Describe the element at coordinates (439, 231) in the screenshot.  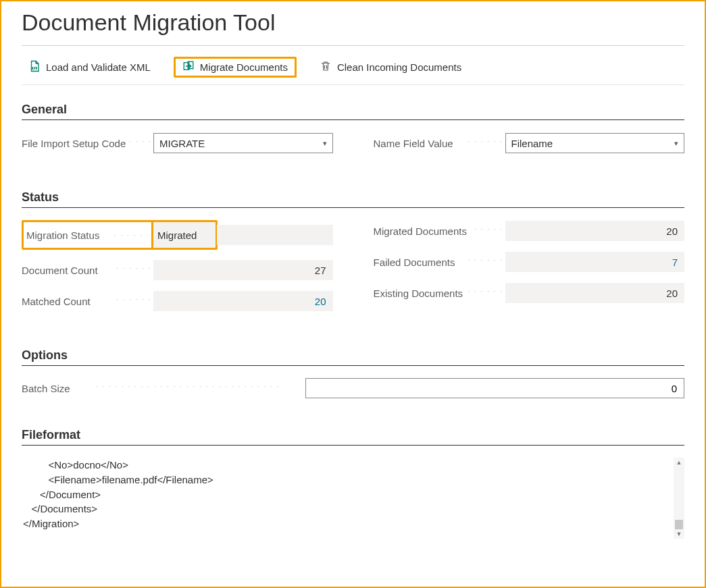
I see `migrated-documents-label: Migrated Documents` at that location.